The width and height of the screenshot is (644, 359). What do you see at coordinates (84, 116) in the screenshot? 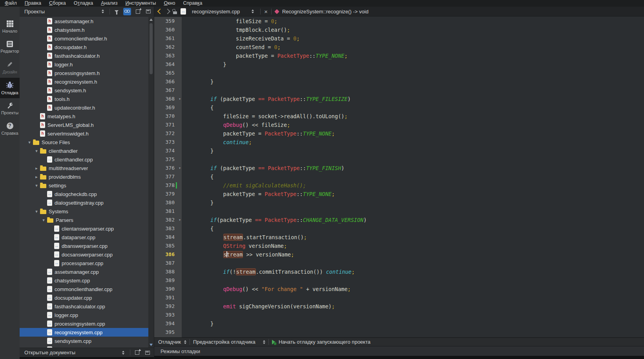
I see `tree-item: hmetatypes.h` at bounding box center [84, 116].